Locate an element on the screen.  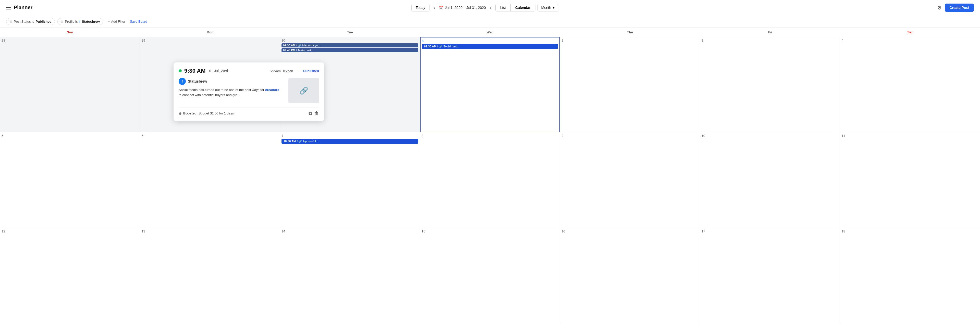
day-number: 15 is located at coordinates (490, 231).